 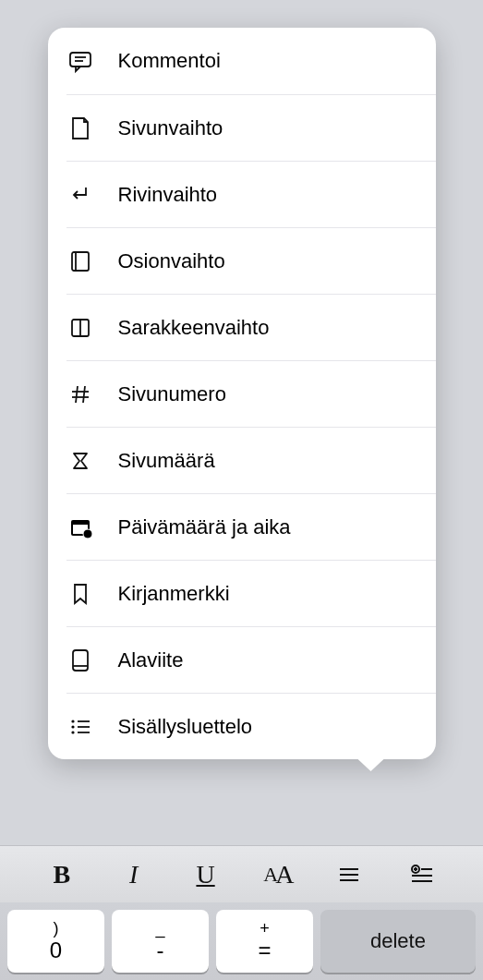 What do you see at coordinates (55, 950) in the screenshot?
I see `key-bot: 0` at bounding box center [55, 950].